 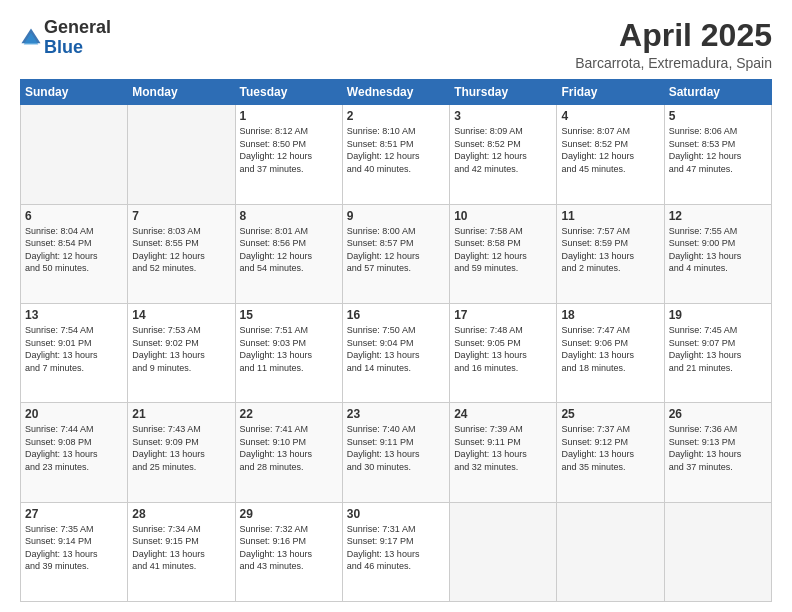 What do you see at coordinates (503, 116) in the screenshot?
I see `day-number: 3` at bounding box center [503, 116].